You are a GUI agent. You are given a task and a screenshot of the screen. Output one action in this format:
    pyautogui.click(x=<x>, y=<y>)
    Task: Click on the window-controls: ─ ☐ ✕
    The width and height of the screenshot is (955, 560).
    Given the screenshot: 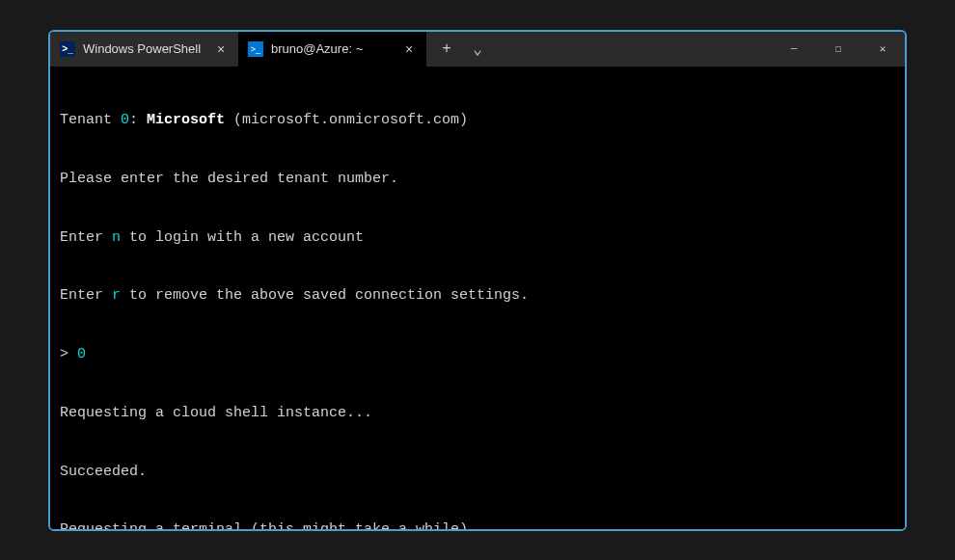 What is the action you would take?
    pyautogui.click(x=838, y=49)
    